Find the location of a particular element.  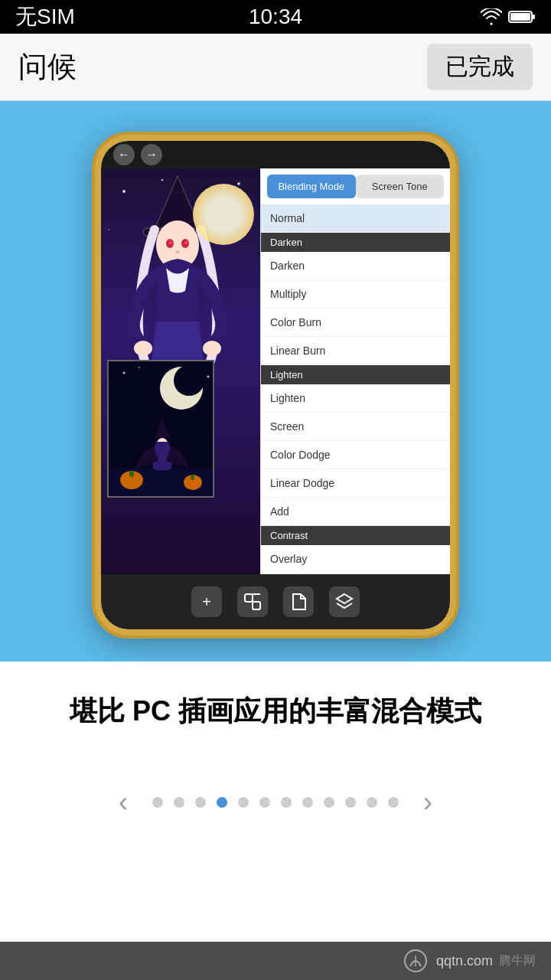

blend-list: Normal Darken Darken Multiply Color Burn… is located at coordinates (355, 389).